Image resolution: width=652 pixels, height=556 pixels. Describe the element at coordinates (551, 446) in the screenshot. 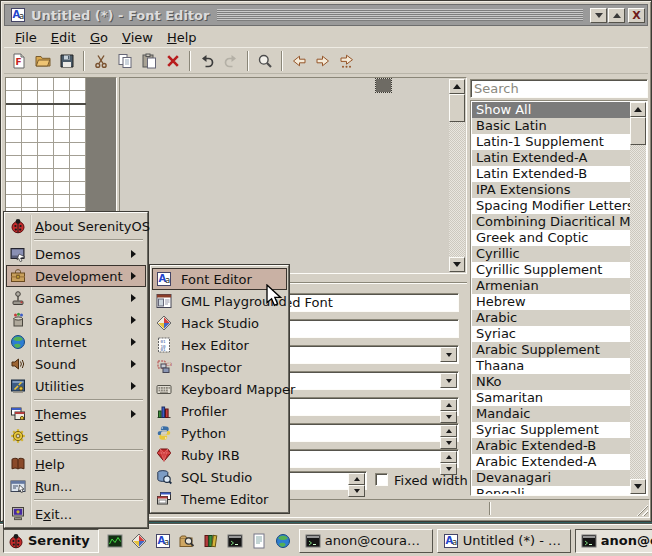

I see `unicode-block-row-arabic-extended-b: Arabic Extended-B` at that location.